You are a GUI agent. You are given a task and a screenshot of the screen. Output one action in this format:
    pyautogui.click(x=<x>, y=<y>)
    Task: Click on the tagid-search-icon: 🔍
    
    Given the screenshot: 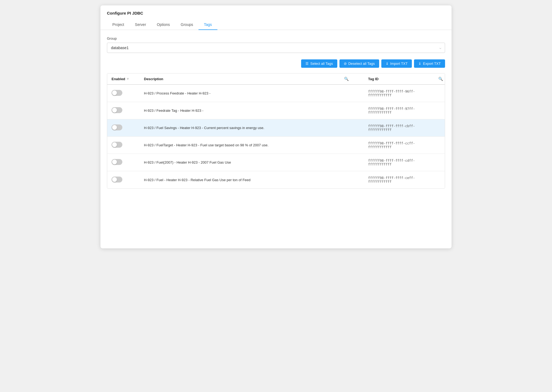 What is the action you would take?
    pyautogui.click(x=441, y=79)
    